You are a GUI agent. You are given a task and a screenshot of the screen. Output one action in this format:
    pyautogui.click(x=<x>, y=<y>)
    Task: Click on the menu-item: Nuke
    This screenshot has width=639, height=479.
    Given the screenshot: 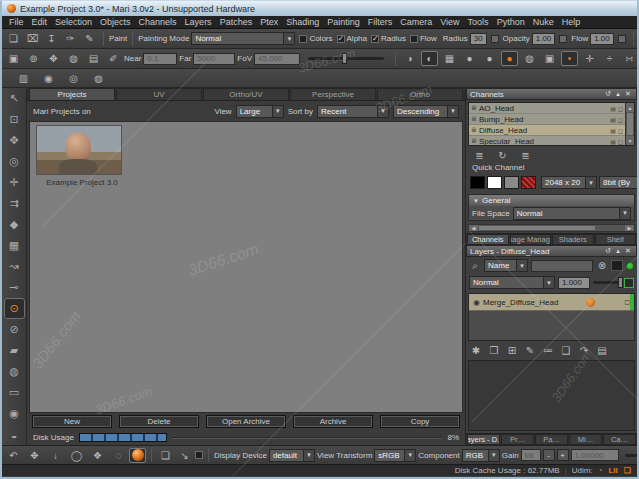 What is the action you would take?
    pyautogui.click(x=544, y=22)
    